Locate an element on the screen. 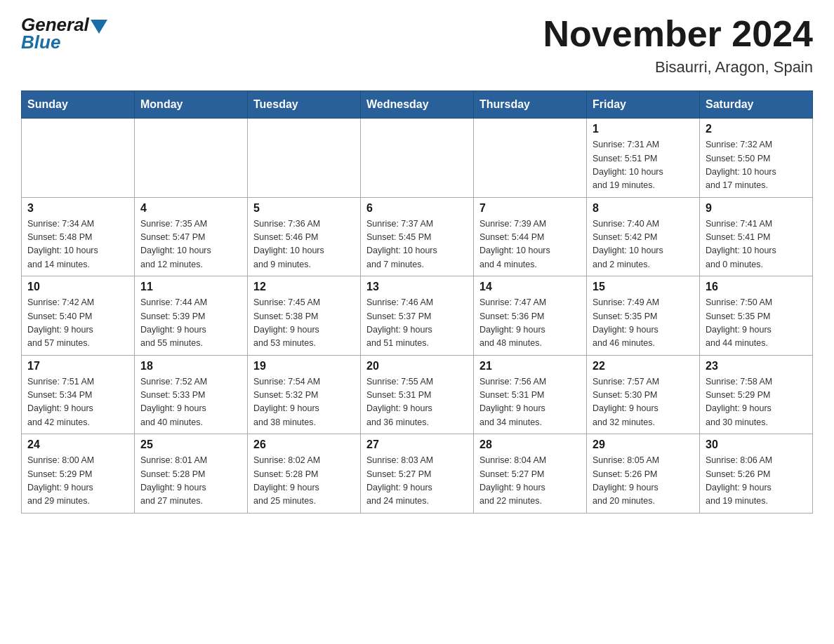 Image resolution: width=834 pixels, height=644 pixels. calendar-day-cell: 21Sunrise: 7:56 AMSunset: 5:31 PMDayligh… is located at coordinates (531, 394).